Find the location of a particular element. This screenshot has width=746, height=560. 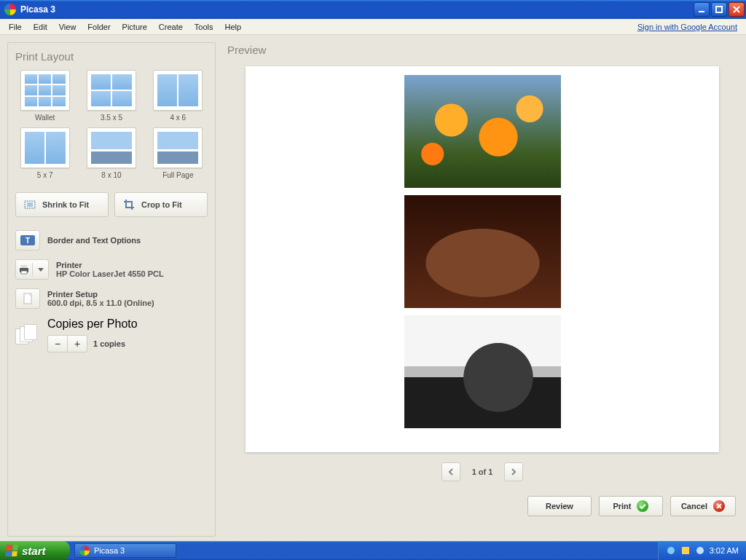

layout-8x10: 8 x 10 is located at coordinates (111, 153).